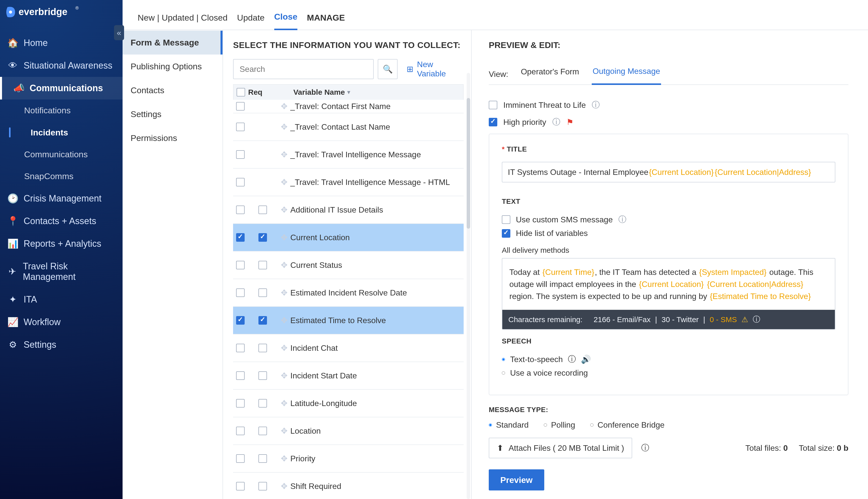 The width and height of the screenshot is (868, 499). Describe the element at coordinates (348, 155) in the screenshot. I see `variable-row: ✥_Travel: Travel Intelligence Message` at that location.